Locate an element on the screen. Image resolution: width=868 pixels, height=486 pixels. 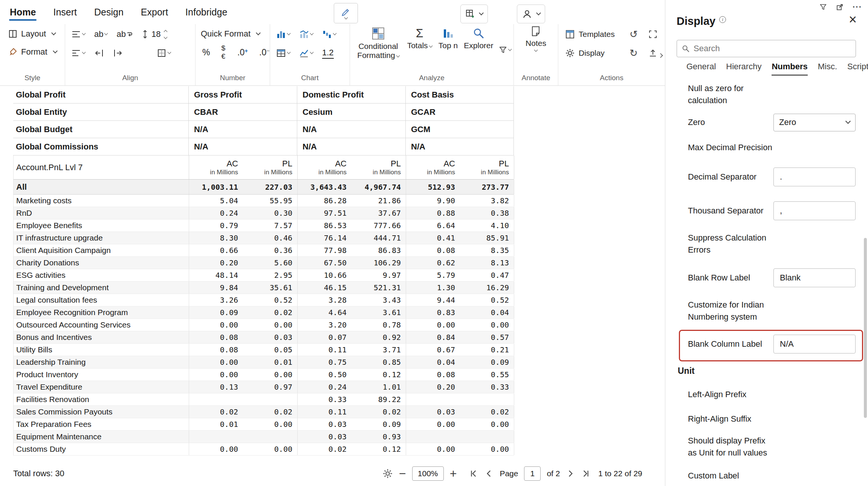
percent-format-button: % is located at coordinates (206, 53).